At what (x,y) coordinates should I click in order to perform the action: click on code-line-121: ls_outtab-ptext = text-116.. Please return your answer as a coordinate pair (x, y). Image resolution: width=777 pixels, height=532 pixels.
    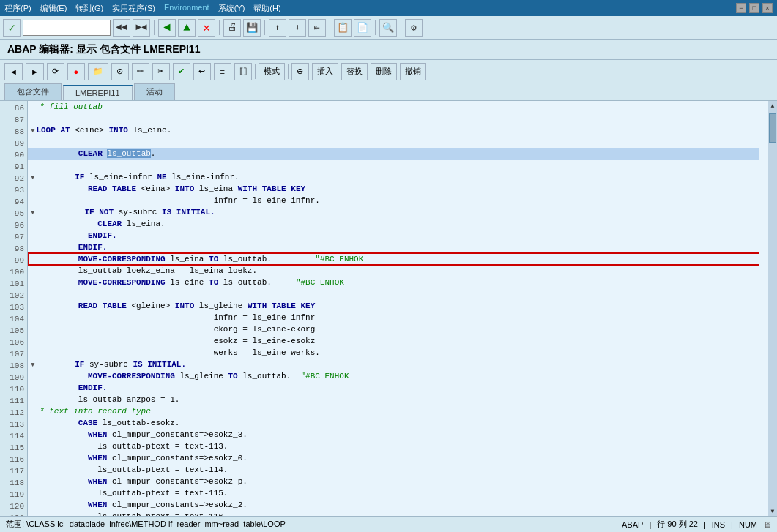
    Looking at the image, I should click on (394, 514).